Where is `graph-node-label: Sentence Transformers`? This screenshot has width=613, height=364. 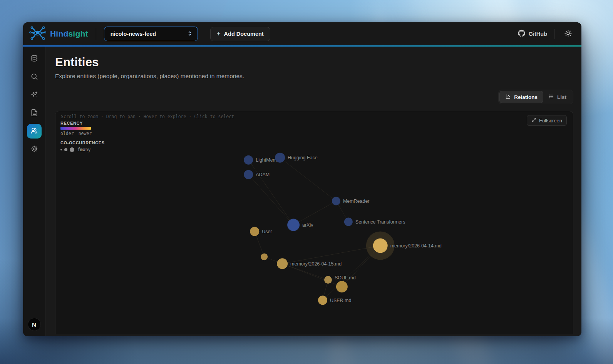 graph-node-label: Sentence Transformers is located at coordinates (380, 222).